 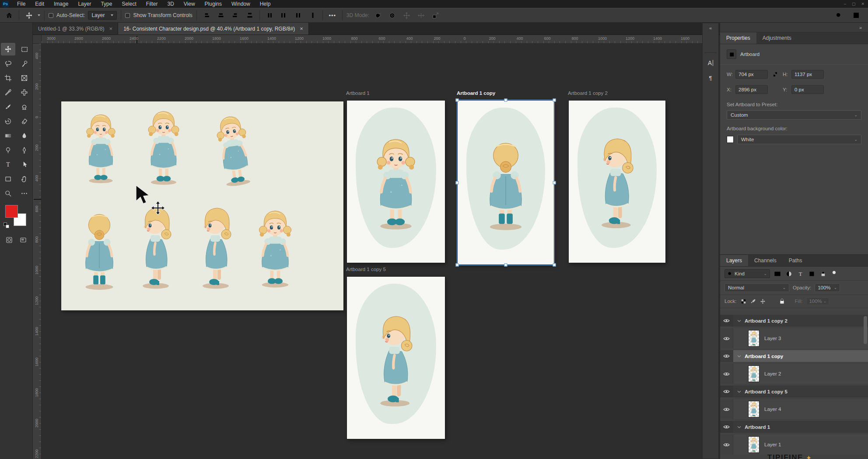 I want to click on paragraph-panel-icon: ¶, so click(x=710, y=78).